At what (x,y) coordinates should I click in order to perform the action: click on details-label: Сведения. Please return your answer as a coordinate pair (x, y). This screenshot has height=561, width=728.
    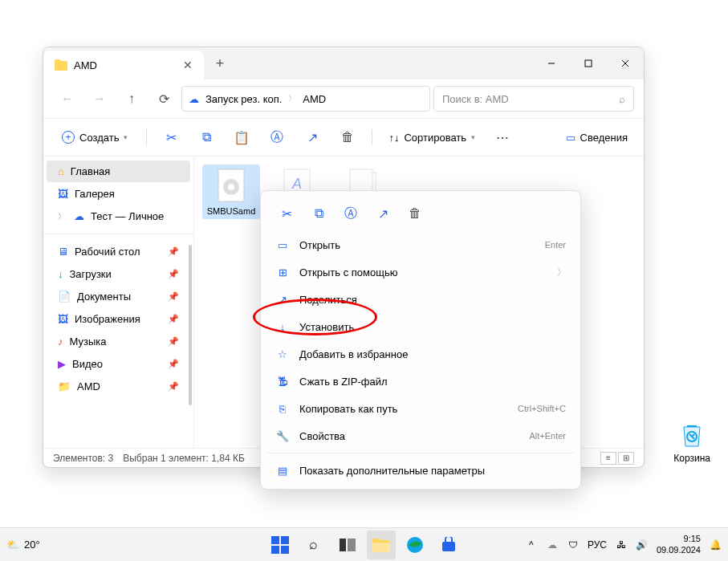
    Looking at the image, I should click on (604, 138).